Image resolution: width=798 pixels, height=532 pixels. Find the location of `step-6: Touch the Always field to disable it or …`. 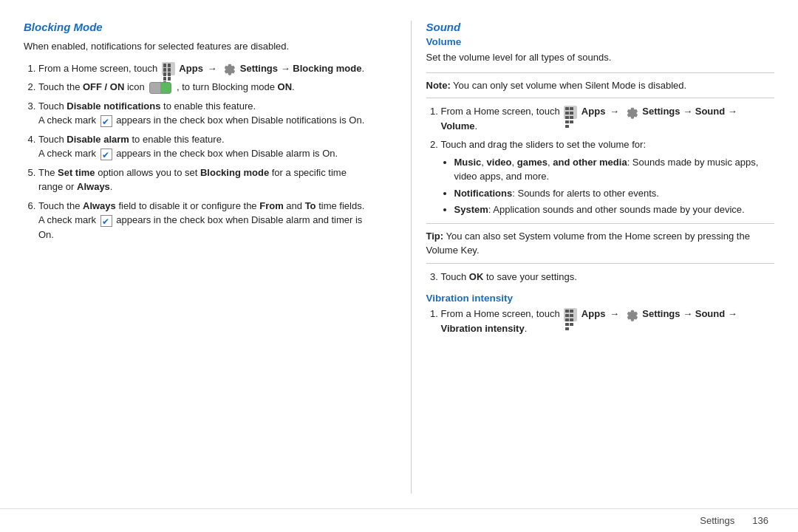

step-6: Touch the Always field to disable it or … is located at coordinates (205, 220).